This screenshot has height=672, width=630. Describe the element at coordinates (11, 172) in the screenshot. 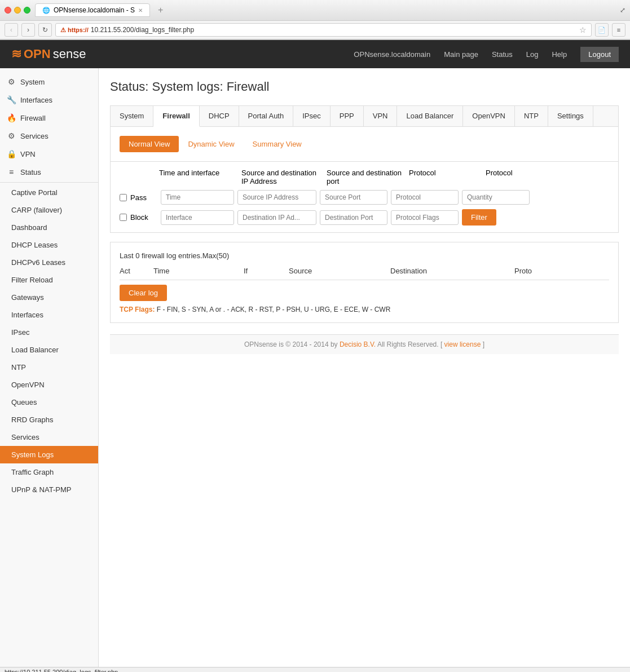

I see `status-icon: ≡` at that location.